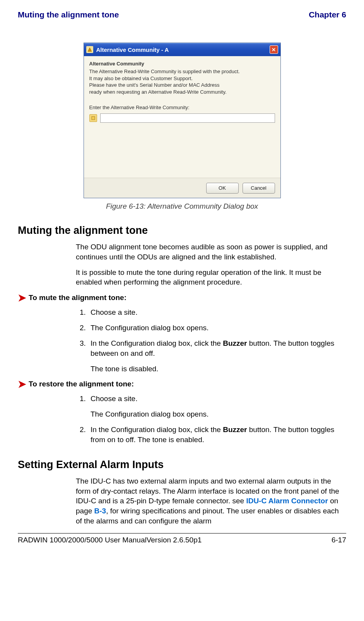 This screenshot has width=364, height=621. I want to click on close-button: ✕, so click(274, 50).